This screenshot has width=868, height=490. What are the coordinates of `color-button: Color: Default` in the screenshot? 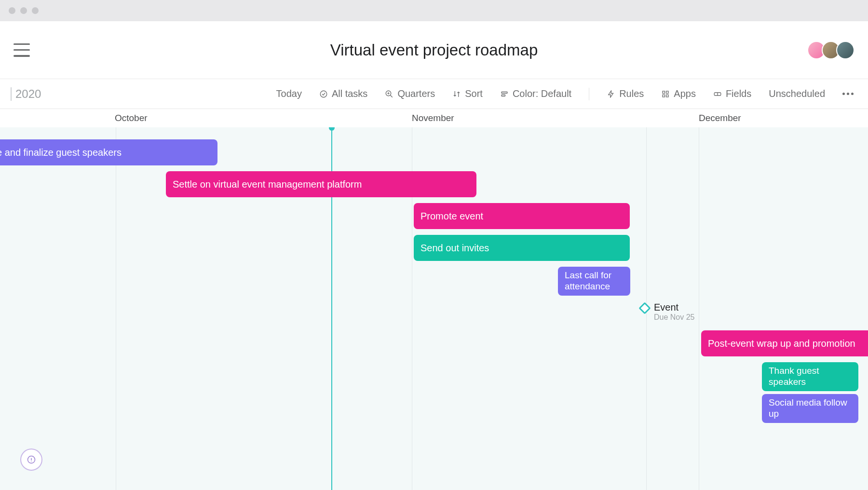 It's located at (536, 94).